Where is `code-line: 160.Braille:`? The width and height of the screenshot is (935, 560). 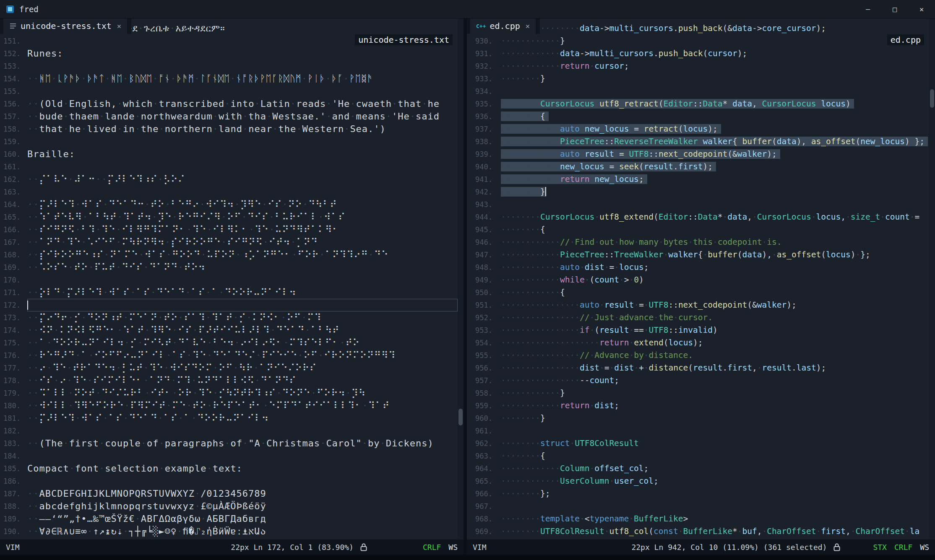 code-line: 160.Braille: is located at coordinates (229, 154).